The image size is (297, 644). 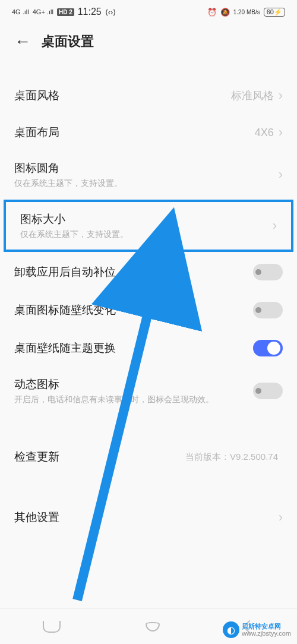 What do you see at coordinates (148, 42) in the screenshot?
I see `app-header: ← 桌面设置` at bounding box center [148, 42].